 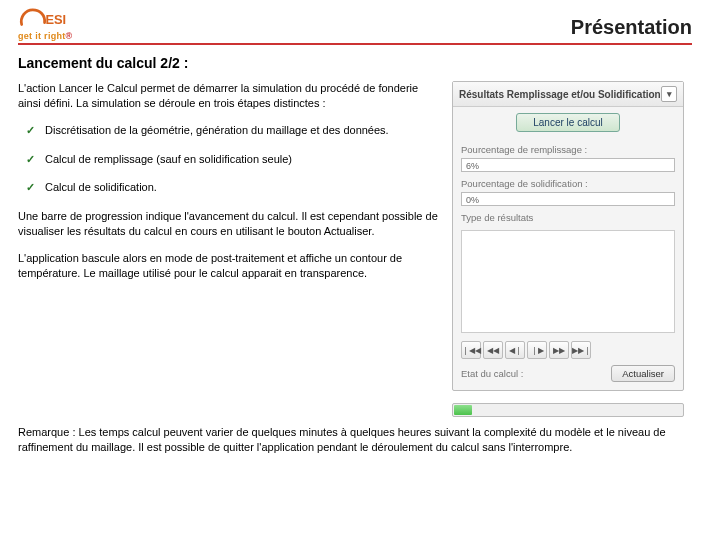 What do you see at coordinates (568, 150) in the screenshot?
I see `fill-pct-label: Pourcentage de remplissage :` at bounding box center [568, 150].